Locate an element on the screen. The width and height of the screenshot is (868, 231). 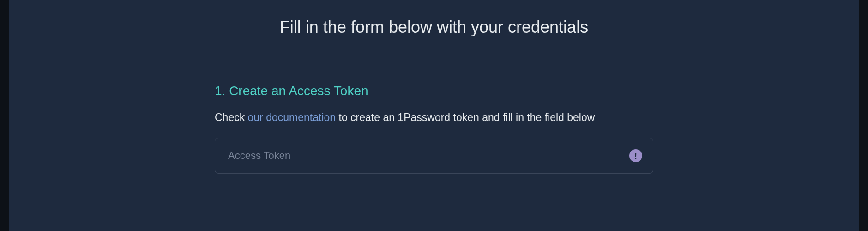
description-suffix: to create an 1Password token and fill in… is located at coordinates (465, 117).